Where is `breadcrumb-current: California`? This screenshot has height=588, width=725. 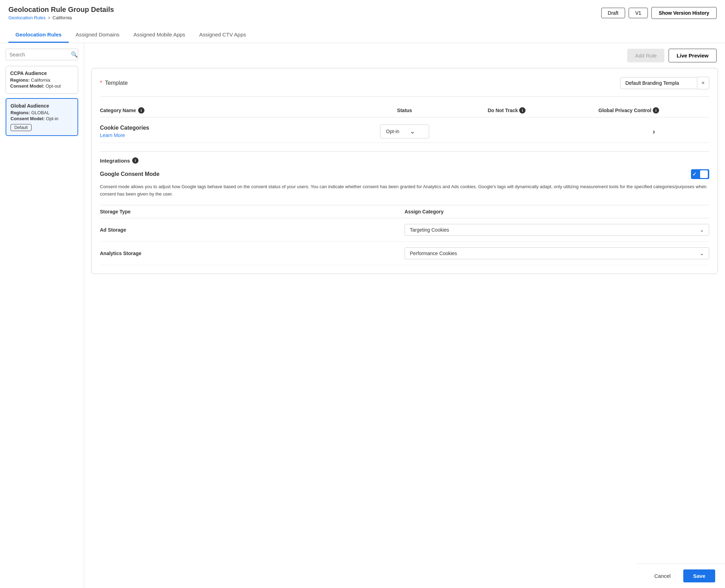
breadcrumb-current: California is located at coordinates (62, 18).